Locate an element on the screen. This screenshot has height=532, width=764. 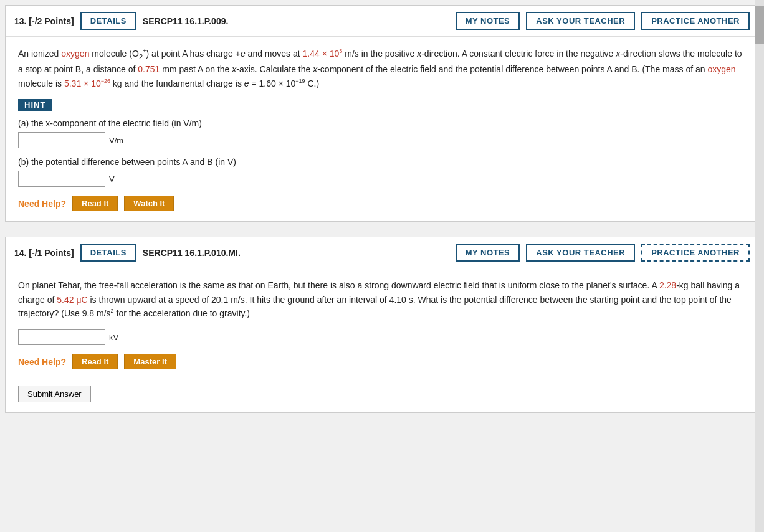
q14-need-help-label: Need Help? is located at coordinates (42, 362).